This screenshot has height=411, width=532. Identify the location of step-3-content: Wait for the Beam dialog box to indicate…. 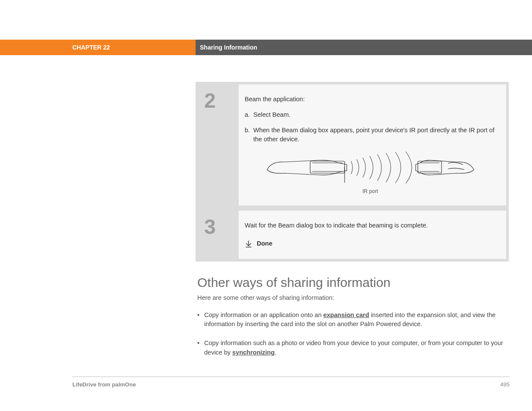
(372, 235).